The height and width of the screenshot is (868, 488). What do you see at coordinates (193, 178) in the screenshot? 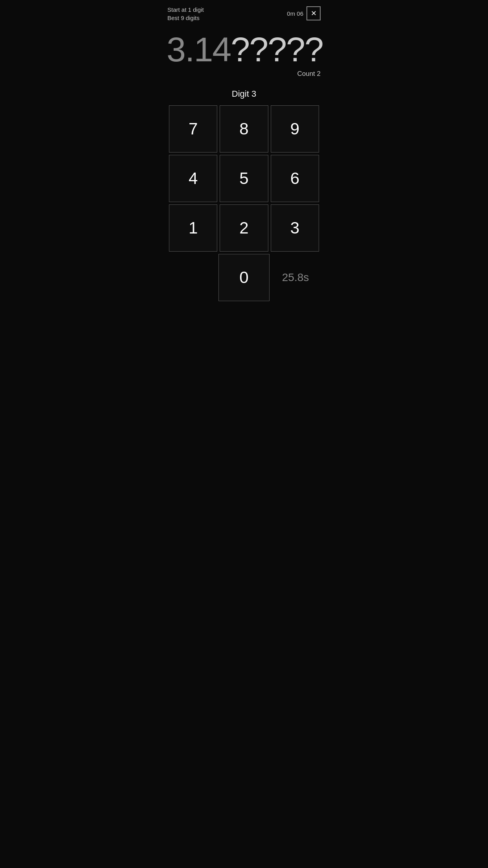
I see `btn-4: 4` at bounding box center [193, 178].